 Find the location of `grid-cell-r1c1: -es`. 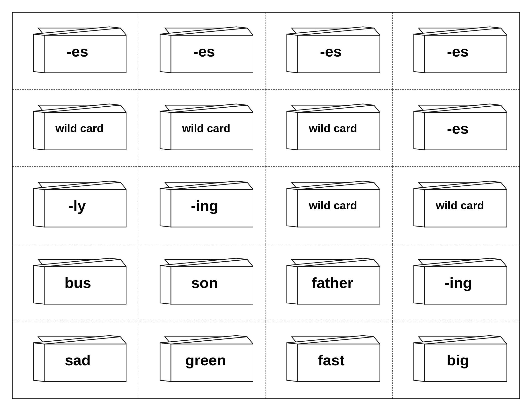

grid-cell-r1c1: -es is located at coordinates (76, 51).